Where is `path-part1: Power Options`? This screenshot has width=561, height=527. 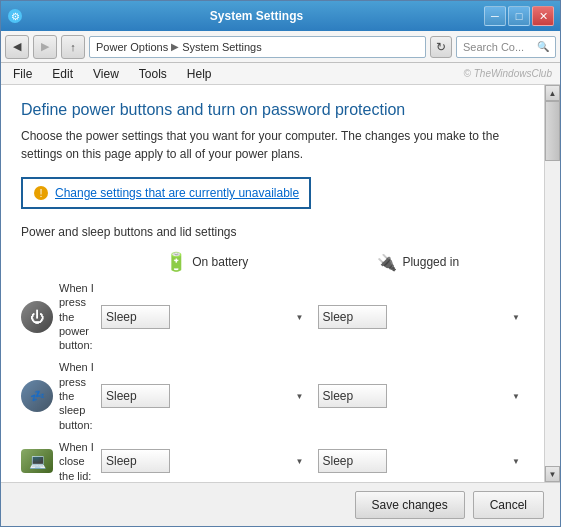 path-part1: Power Options is located at coordinates (132, 47).